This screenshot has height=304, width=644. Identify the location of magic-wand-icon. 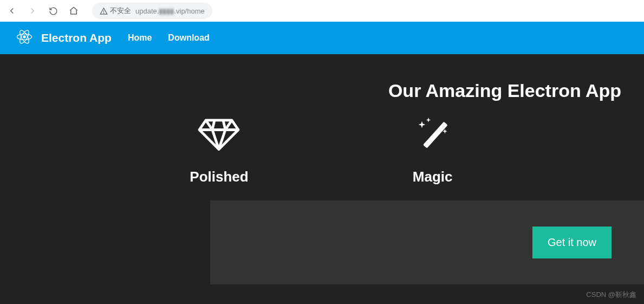
(433, 135).